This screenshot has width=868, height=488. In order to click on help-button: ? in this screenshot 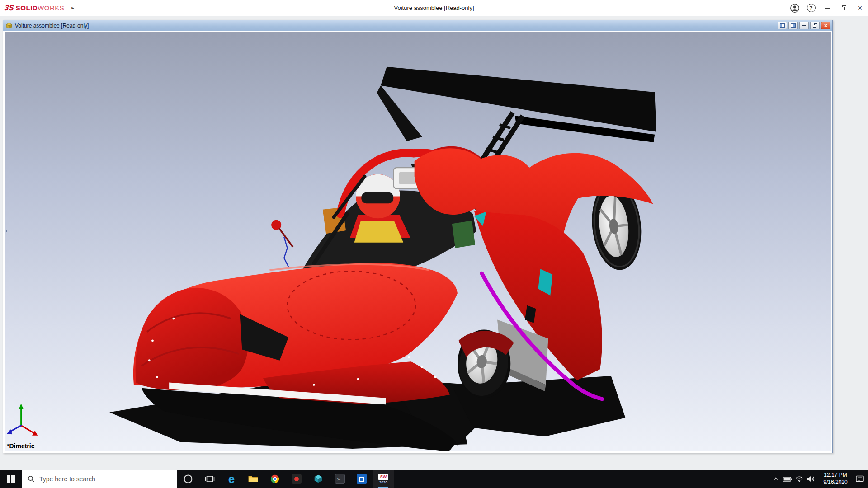, I will do `click(811, 8)`.